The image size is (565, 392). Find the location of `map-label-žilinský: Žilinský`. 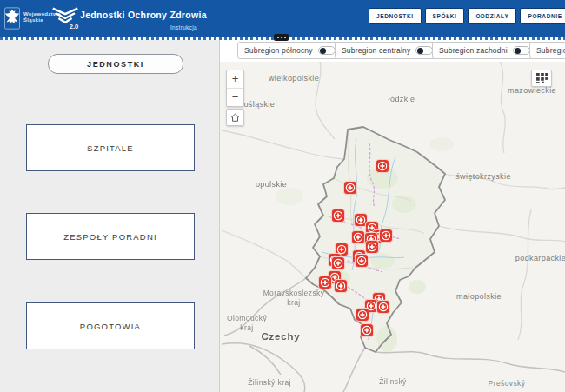

map-label-žilinský: Žilinský is located at coordinates (393, 382).